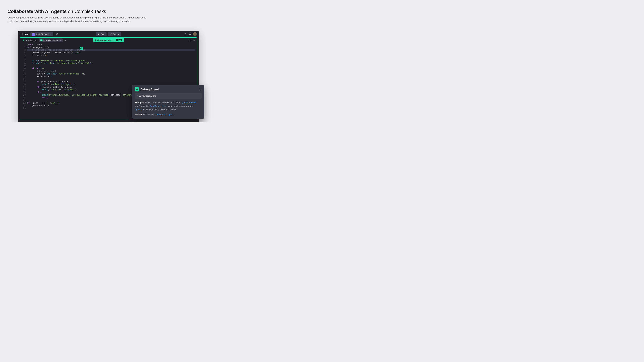  Describe the element at coordinates (190, 34) in the screenshot. I see `bell-icon` at that location.